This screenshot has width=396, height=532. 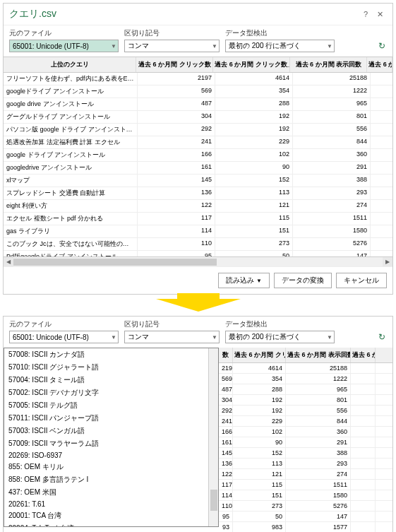 I want to click on table-row: gas ライブラリ1141511580, so click(x=198, y=232).